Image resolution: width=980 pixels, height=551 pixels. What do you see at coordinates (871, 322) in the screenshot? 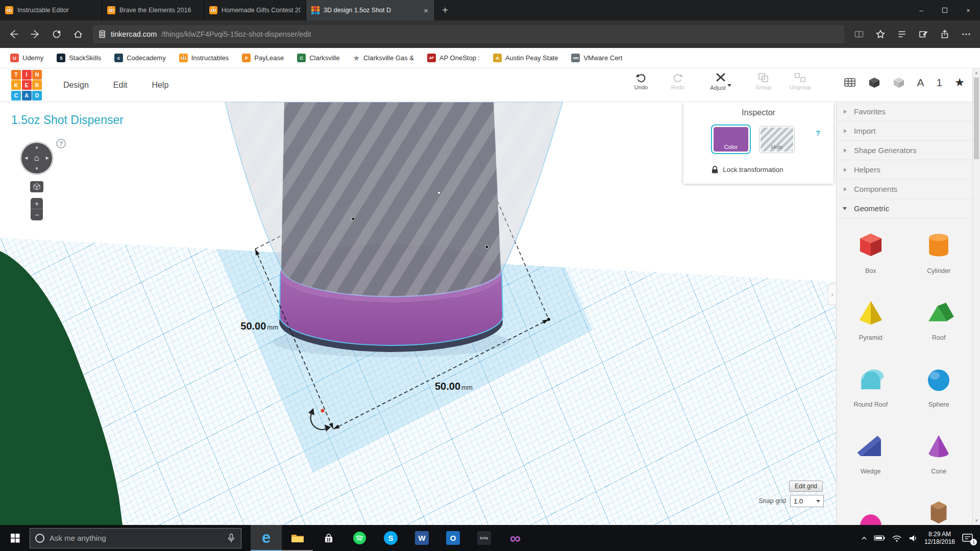
I see `shape-pyramid: Pyramid` at bounding box center [871, 322].